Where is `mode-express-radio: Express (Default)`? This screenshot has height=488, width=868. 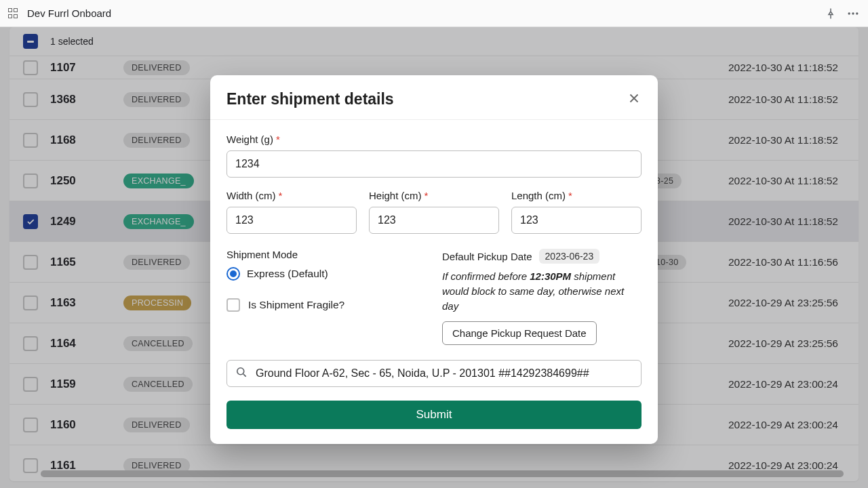 mode-express-radio: Express (Default) is located at coordinates (326, 274).